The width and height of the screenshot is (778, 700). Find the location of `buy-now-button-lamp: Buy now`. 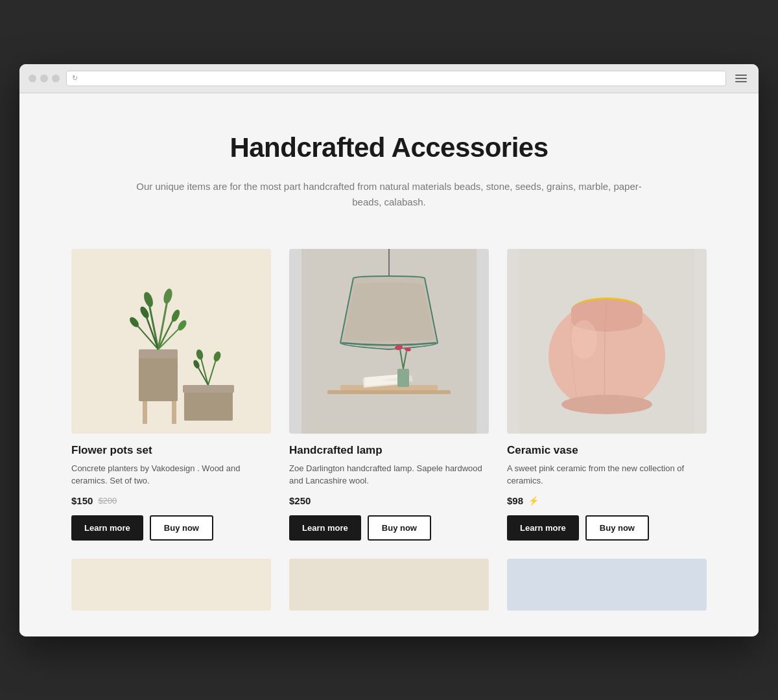

buy-now-button-lamp: Buy now is located at coordinates (399, 528).